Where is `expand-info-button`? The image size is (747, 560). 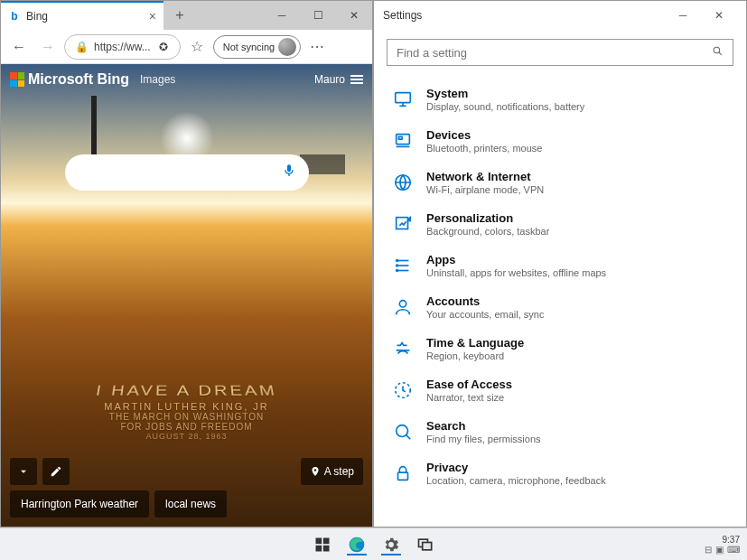 expand-info-button is located at coordinates (23, 471).